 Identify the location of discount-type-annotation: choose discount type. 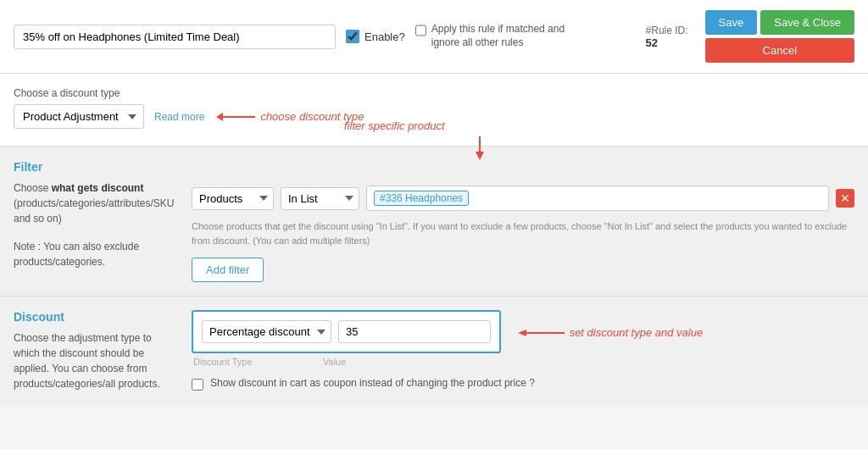
(292, 117).